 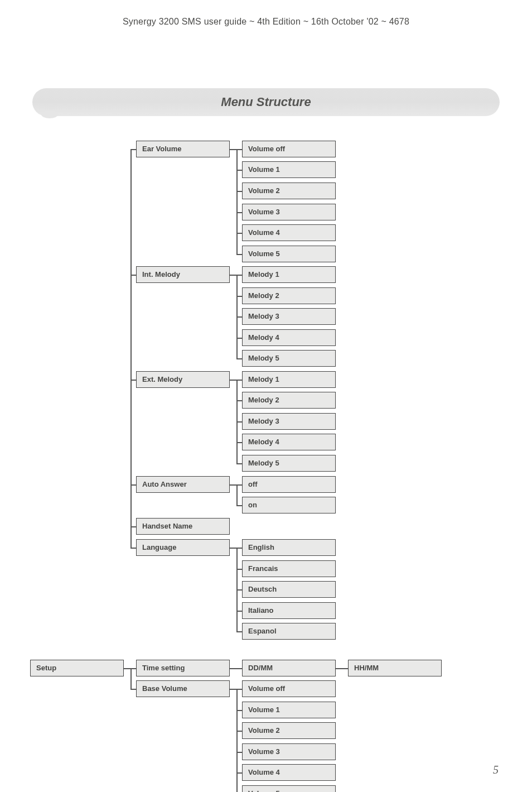 What do you see at coordinates (289, 358) in the screenshot?
I see `node-melody-5: Melody 5` at bounding box center [289, 358].